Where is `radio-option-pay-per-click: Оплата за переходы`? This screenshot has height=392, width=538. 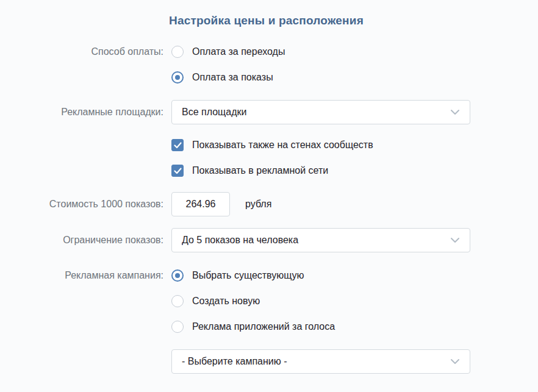
radio-option-pay-per-click: Оплата за переходы is located at coordinates (228, 52).